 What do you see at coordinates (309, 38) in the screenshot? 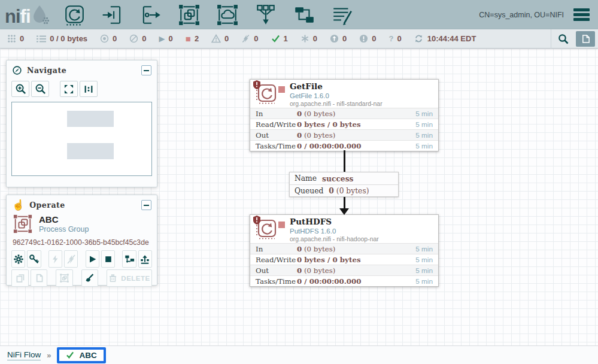
I see `status-locally-modified: 0` at bounding box center [309, 38].